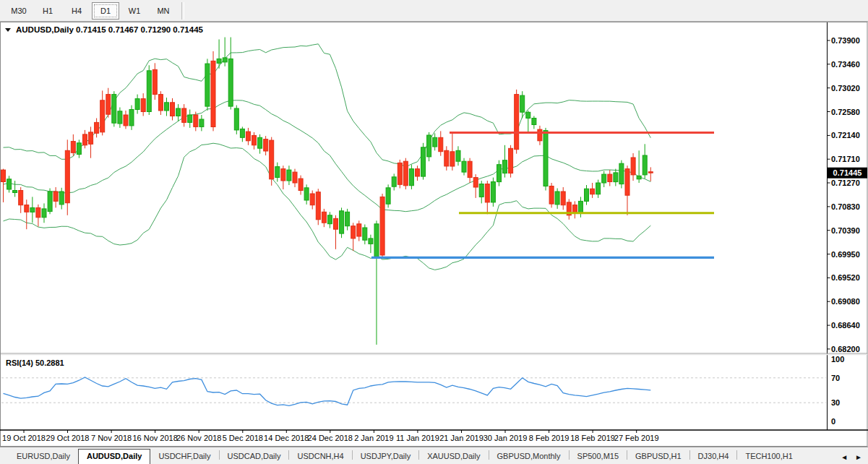  I want to click on timeframe-button-h1: H1, so click(48, 11).